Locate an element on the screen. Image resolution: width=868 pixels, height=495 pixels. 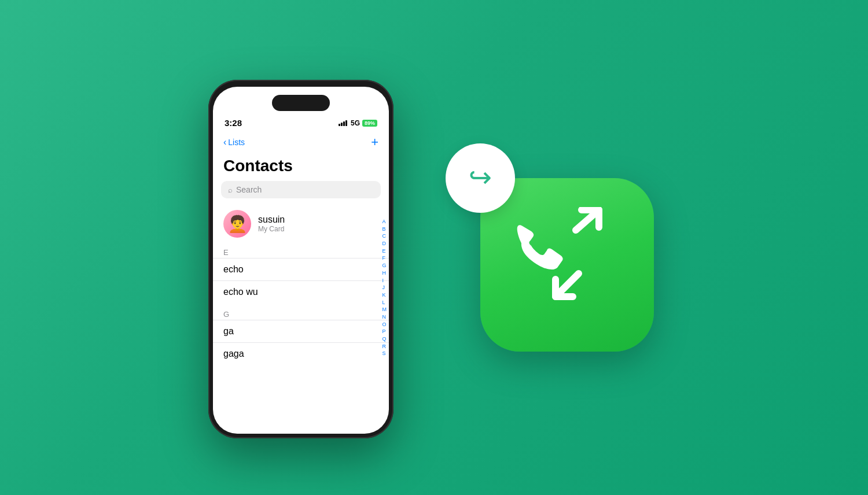
signal-bars is located at coordinates (343, 123).